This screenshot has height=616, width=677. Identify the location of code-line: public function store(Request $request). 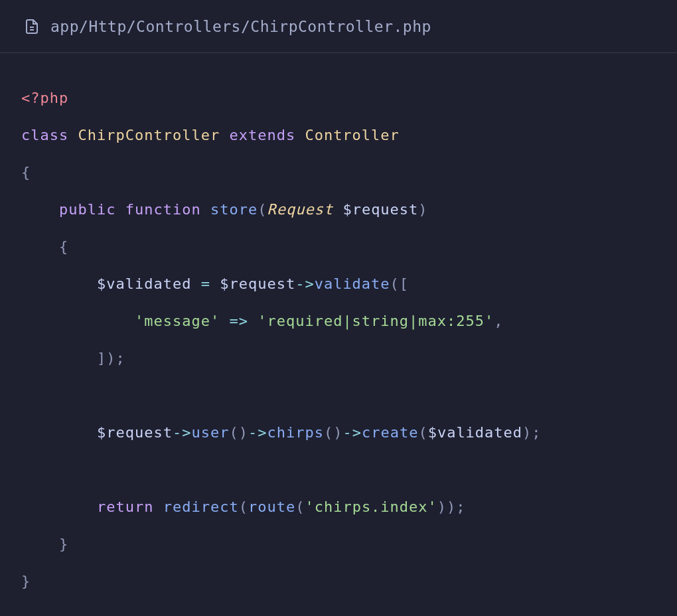
(338, 210).